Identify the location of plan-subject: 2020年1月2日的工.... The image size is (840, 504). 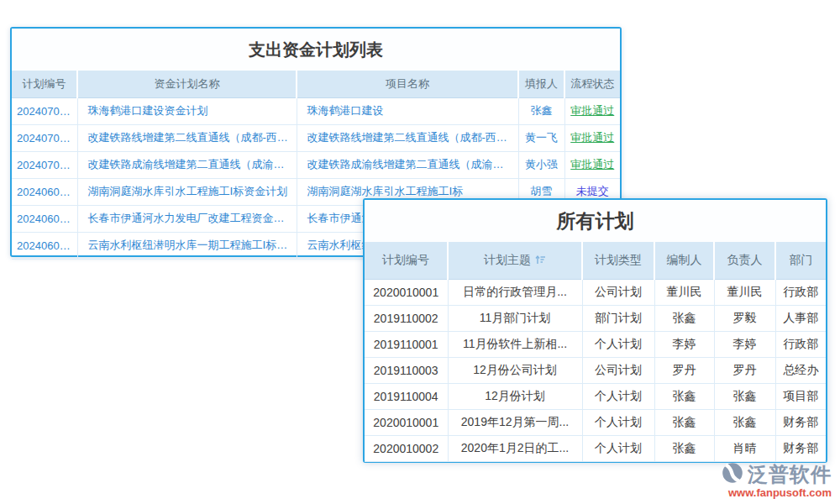
(515, 449).